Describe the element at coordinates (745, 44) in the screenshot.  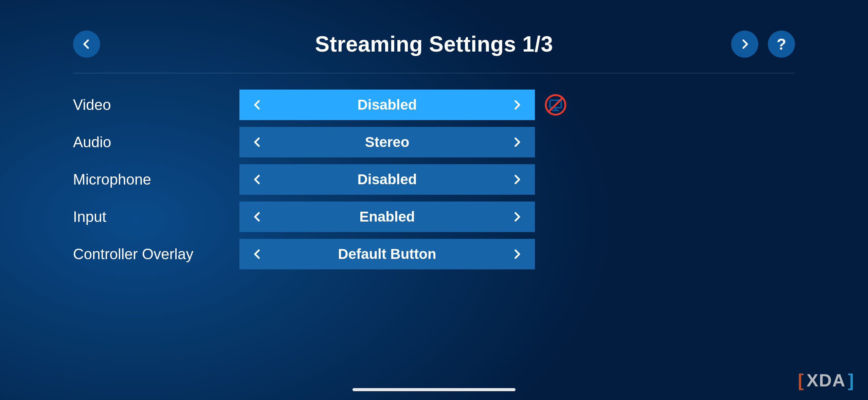
I see `next-page-button` at that location.